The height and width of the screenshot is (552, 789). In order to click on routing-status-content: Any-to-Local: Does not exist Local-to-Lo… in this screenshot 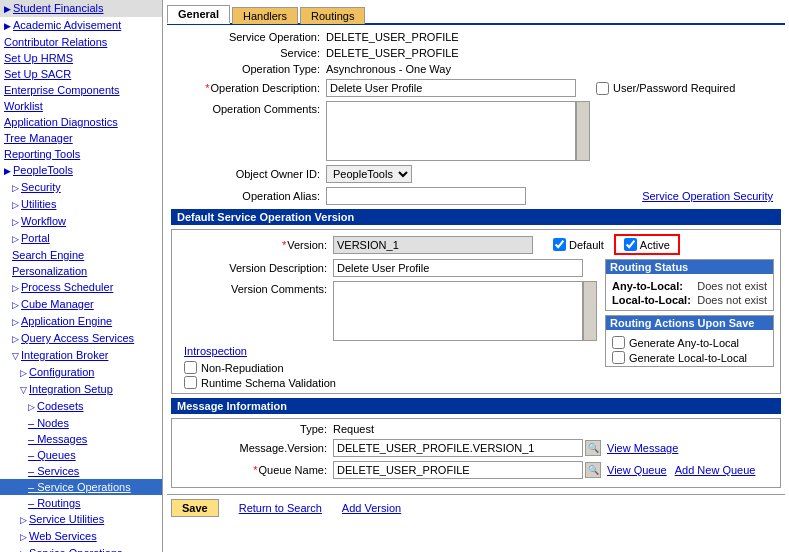, I will do `click(690, 294)`.